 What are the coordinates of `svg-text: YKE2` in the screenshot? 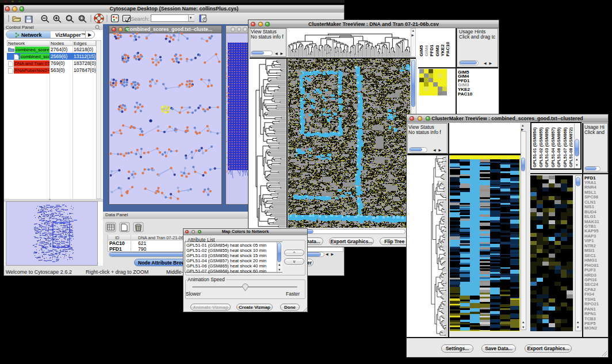 It's located at (443, 51).